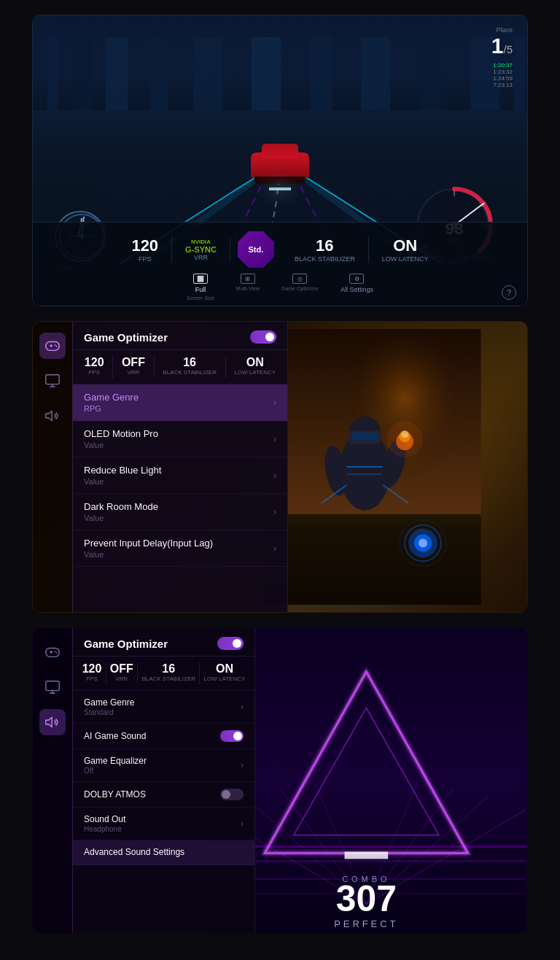  What do you see at coordinates (179, 543) in the screenshot?
I see `go-menu-input-delay-title: Prevent Input Delay(Input Lag)` at bounding box center [179, 543].